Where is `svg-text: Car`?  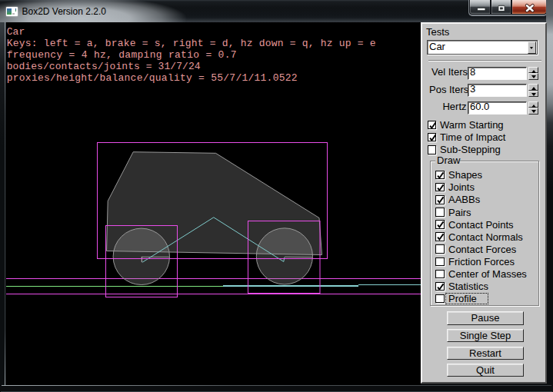
svg-text: Car is located at coordinates (16, 32).